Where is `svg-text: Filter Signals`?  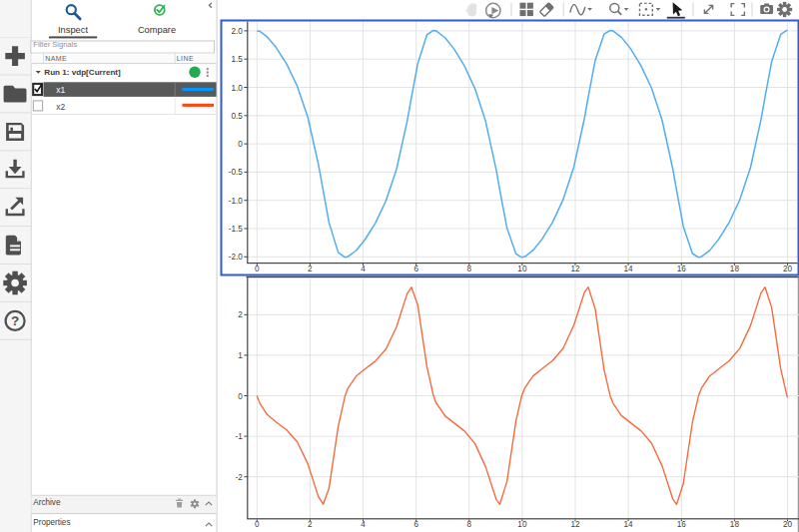
svg-text: Filter Signals is located at coordinates (55, 44).